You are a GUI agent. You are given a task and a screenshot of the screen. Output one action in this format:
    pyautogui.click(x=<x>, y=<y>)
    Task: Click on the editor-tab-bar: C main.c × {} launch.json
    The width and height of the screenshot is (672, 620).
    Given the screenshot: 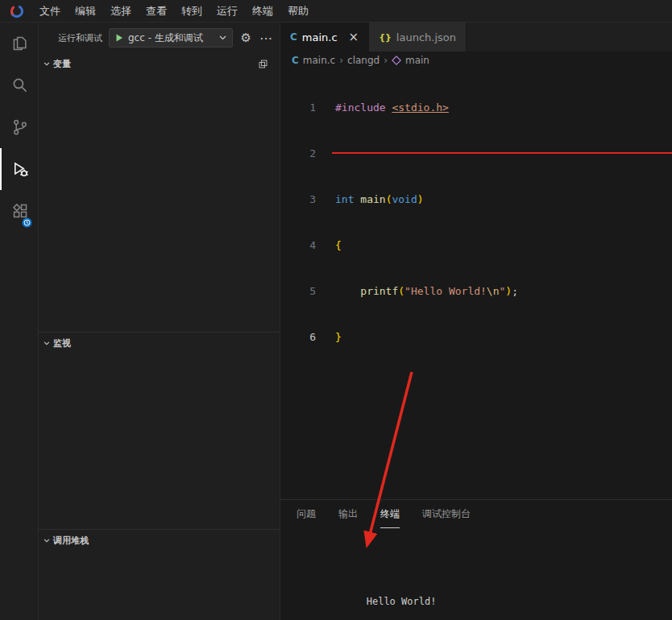 What is the action you would take?
    pyautogui.click(x=476, y=37)
    